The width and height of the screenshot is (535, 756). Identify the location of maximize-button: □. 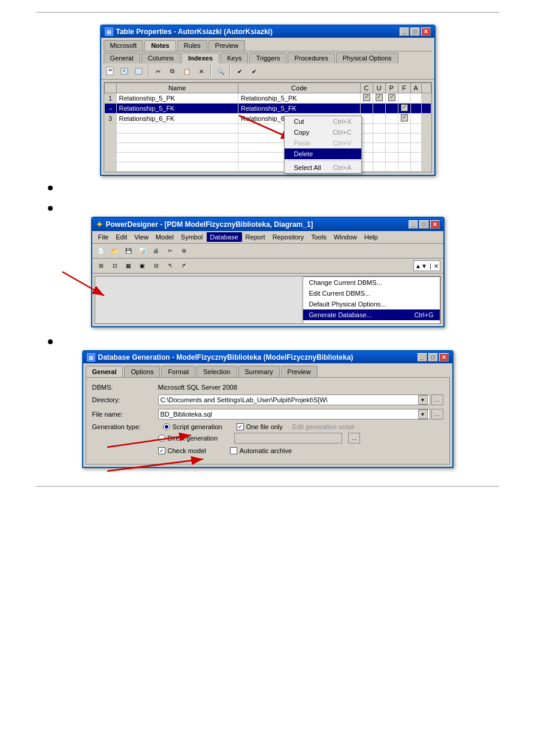
(415, 32).